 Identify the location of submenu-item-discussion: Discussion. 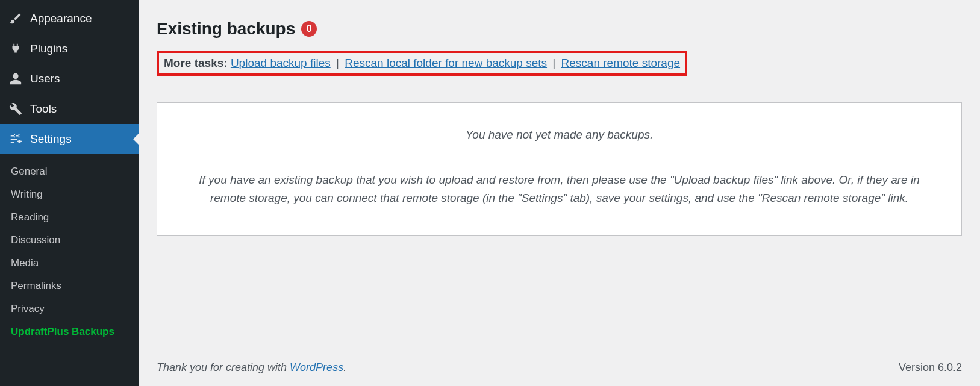
(69, 240).